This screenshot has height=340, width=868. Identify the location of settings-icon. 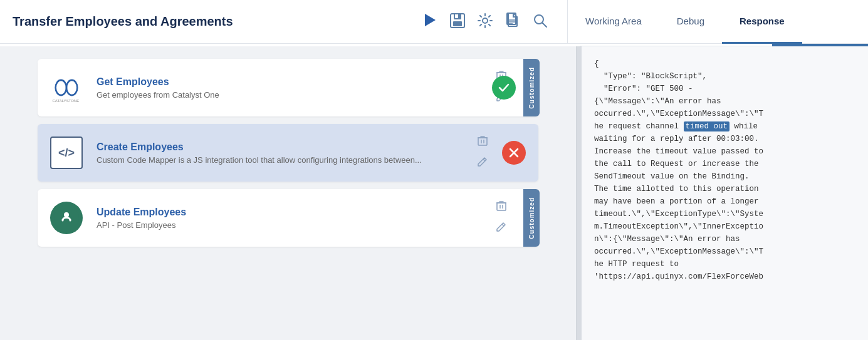
(485, 22).